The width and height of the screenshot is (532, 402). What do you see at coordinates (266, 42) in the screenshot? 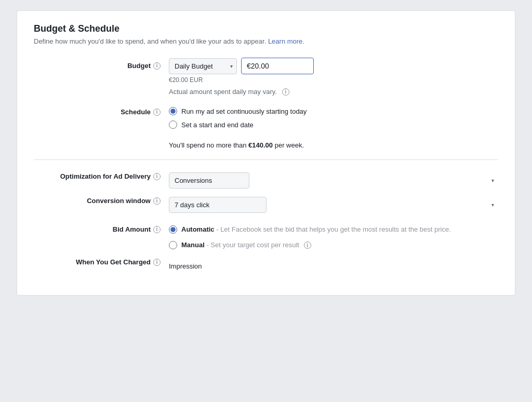
I see `page-subtitle: Define how much you'd like to spend, and…` at bounding box center [266, 42].